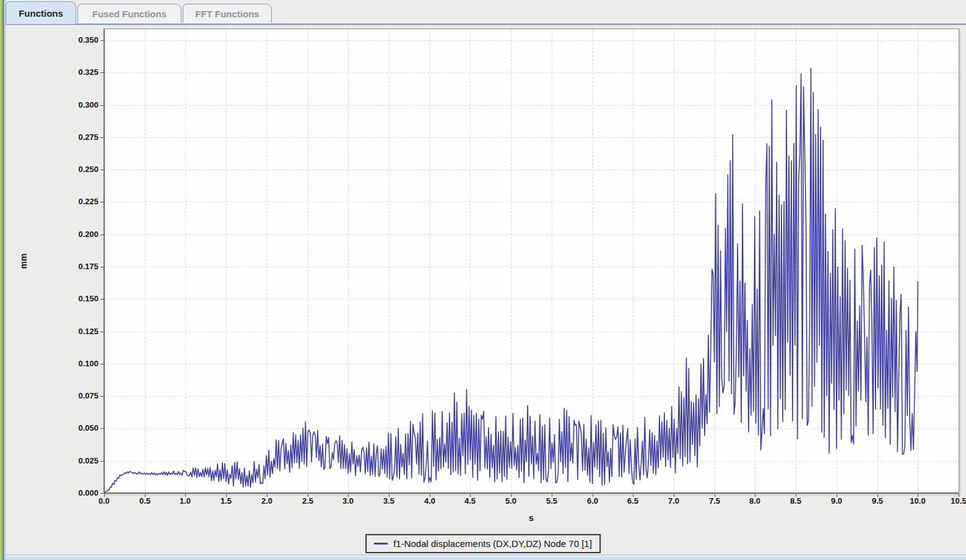  What do you see at coordinates (77, 202) in the screenshot?
I see `y-tick-label: 0.225` at bounding box center [77, 202].